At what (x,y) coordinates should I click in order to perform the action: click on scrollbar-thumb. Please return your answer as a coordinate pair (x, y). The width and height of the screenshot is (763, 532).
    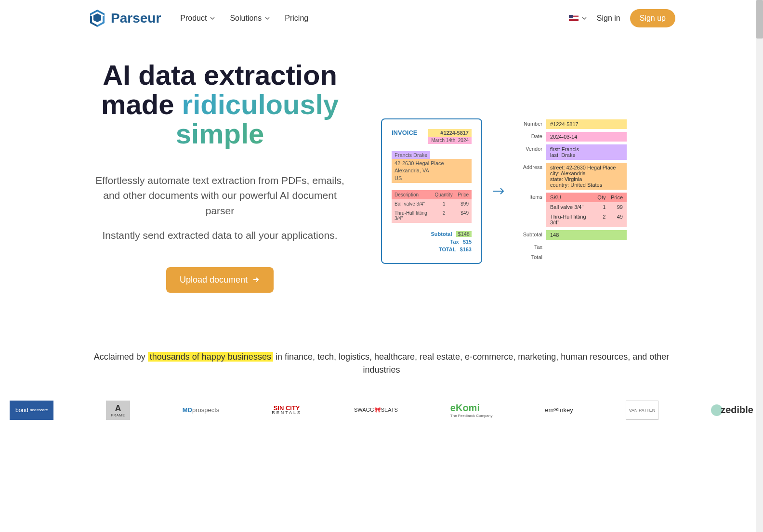
    Looking at the image, I should click on (760, 19).